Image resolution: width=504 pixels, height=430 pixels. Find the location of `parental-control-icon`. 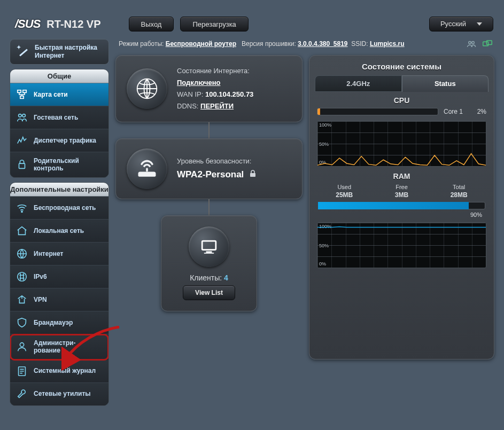

parental-control-icon is located at coordinates (22, 165).